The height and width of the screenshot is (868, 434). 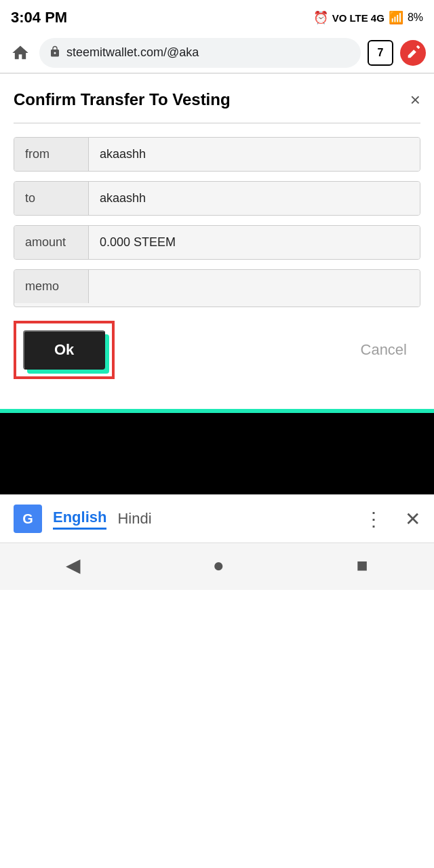 I want to click on home-button, so click(x=20, y=53).